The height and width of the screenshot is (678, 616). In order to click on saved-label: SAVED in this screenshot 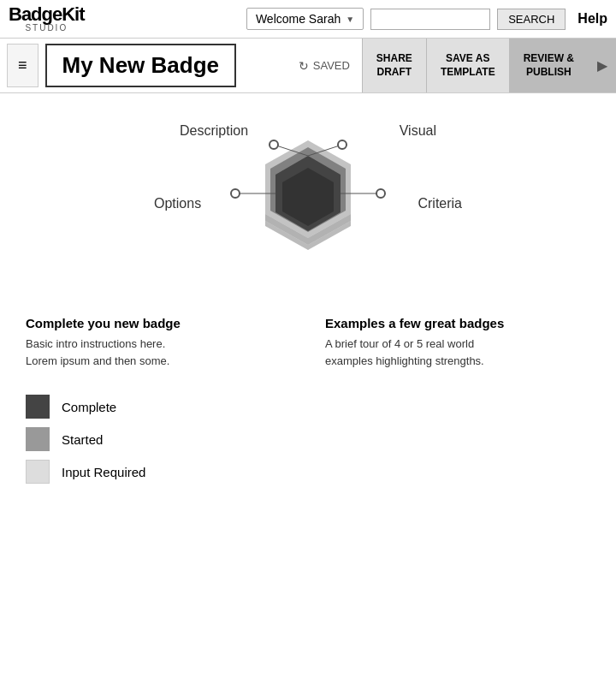, I will do `click(332, 65)`.